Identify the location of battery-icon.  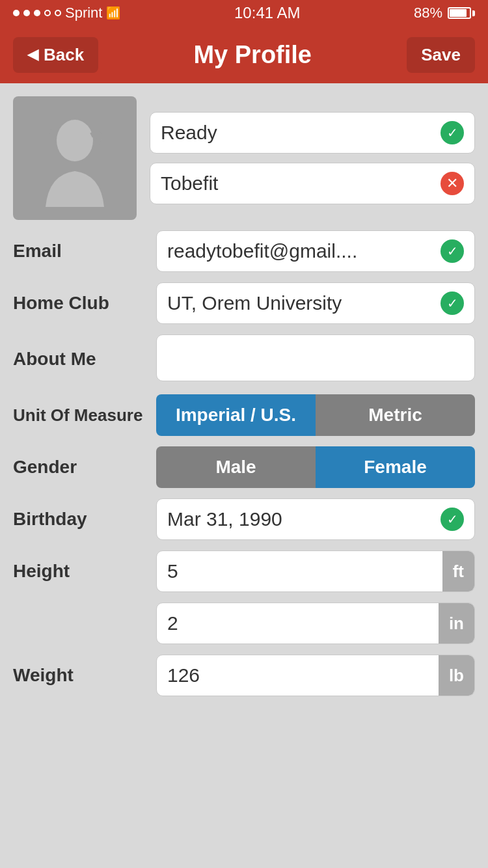
(461, 13).